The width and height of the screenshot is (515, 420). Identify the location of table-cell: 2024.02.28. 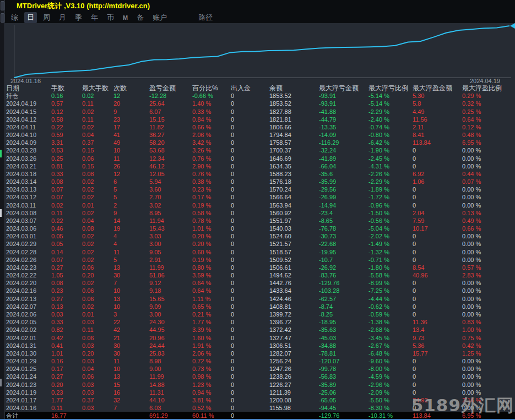
(29, 252).